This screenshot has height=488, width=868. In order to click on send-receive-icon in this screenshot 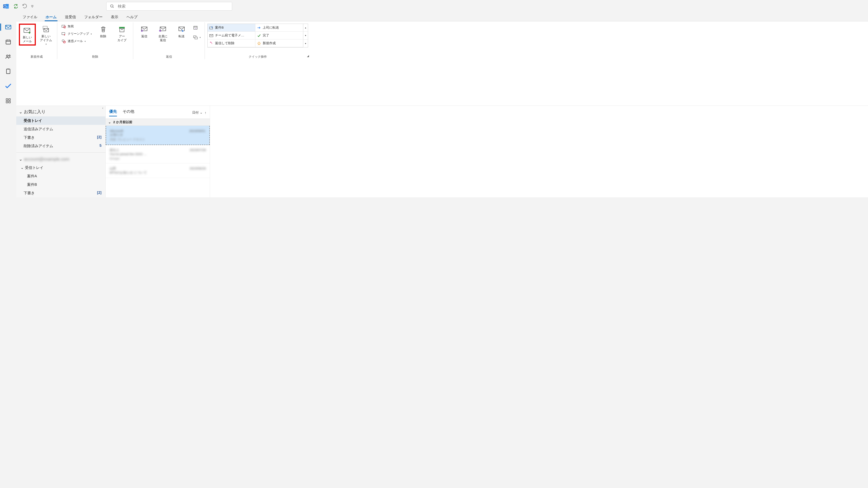, I will do `click(16, 6)`.